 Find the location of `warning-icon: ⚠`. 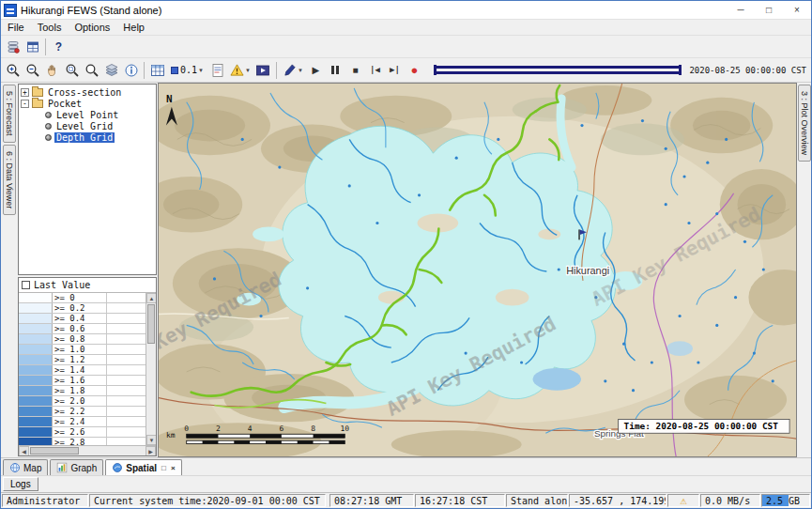

warning-icon: ⚠ is located at coordinates (683, 501).